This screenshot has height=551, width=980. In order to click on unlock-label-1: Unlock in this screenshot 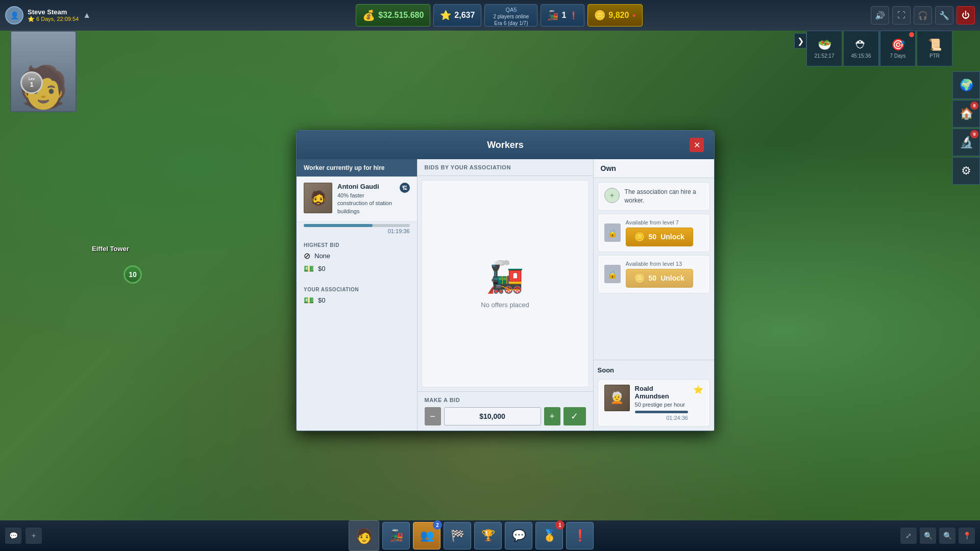, I will do `click(673, 237)`.